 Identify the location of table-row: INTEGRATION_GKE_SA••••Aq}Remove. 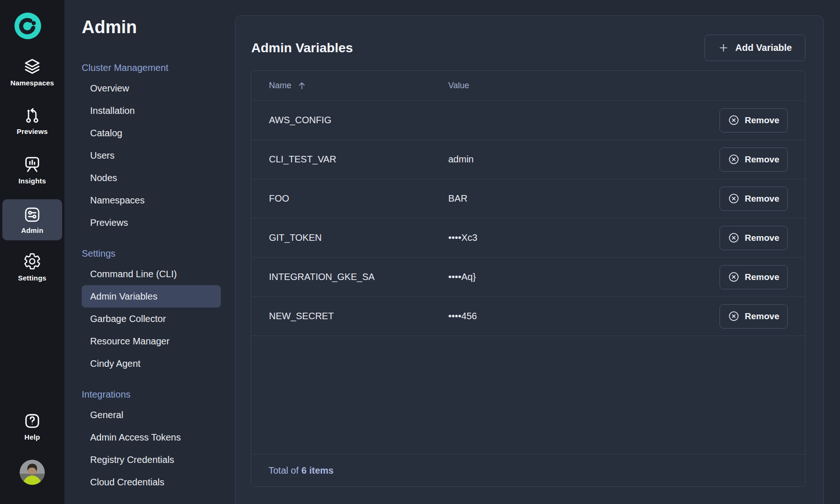
(528, 277).